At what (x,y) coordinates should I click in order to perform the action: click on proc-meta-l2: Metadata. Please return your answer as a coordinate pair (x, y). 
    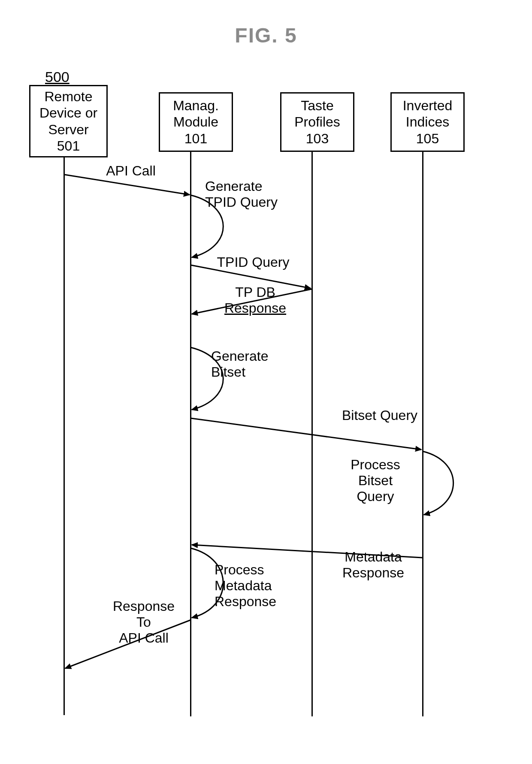
    Looking at the image, I should click on (243, 586).